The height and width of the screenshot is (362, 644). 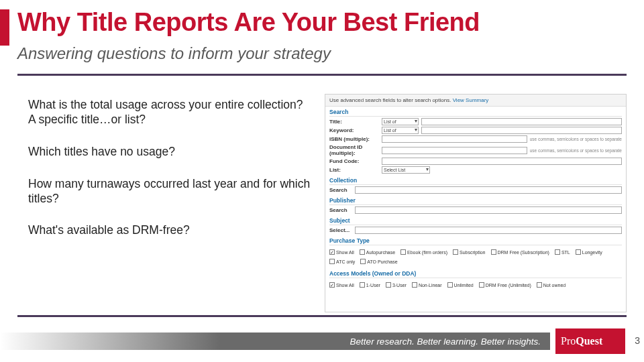 I want to click on section-publisher: Publisher, so click(x=476, y=201).